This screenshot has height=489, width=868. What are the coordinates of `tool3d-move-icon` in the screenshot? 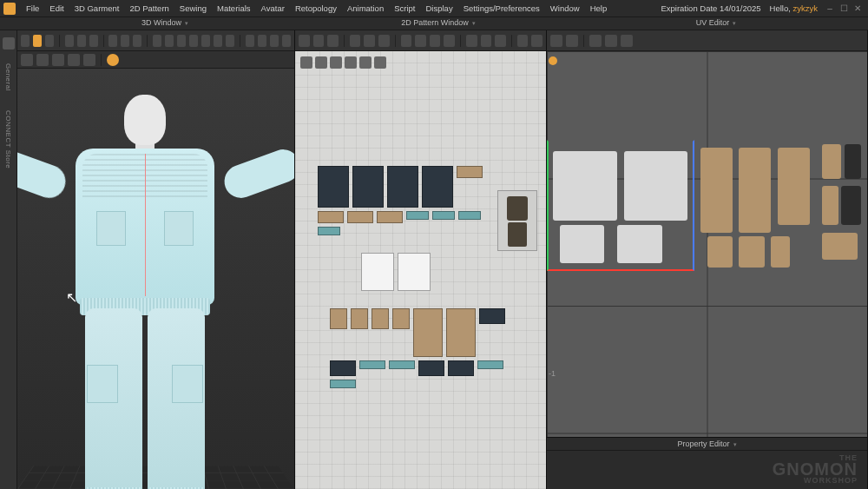 It's located at (37, 41).